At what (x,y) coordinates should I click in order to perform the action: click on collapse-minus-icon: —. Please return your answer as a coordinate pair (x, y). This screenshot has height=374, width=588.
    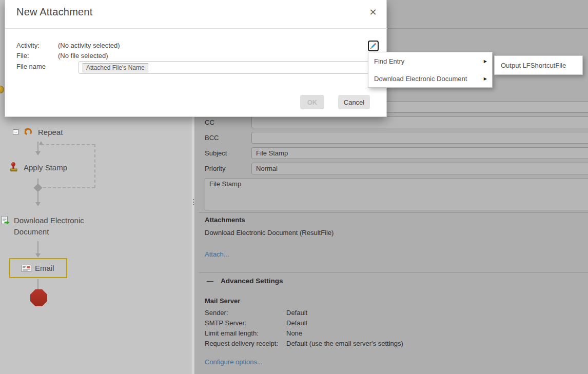
    Looking at the image, I should click on (210, 281).